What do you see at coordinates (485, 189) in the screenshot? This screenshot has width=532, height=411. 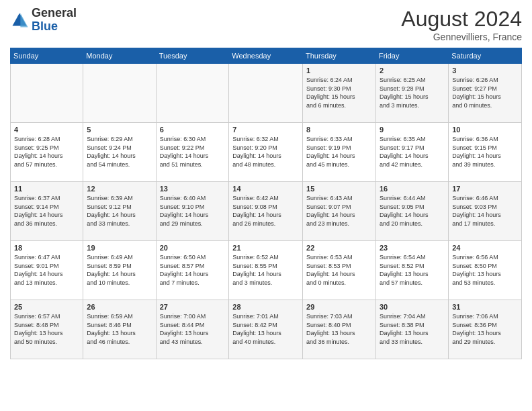 I see `day-number: 17` at bounding box center [485, 189].